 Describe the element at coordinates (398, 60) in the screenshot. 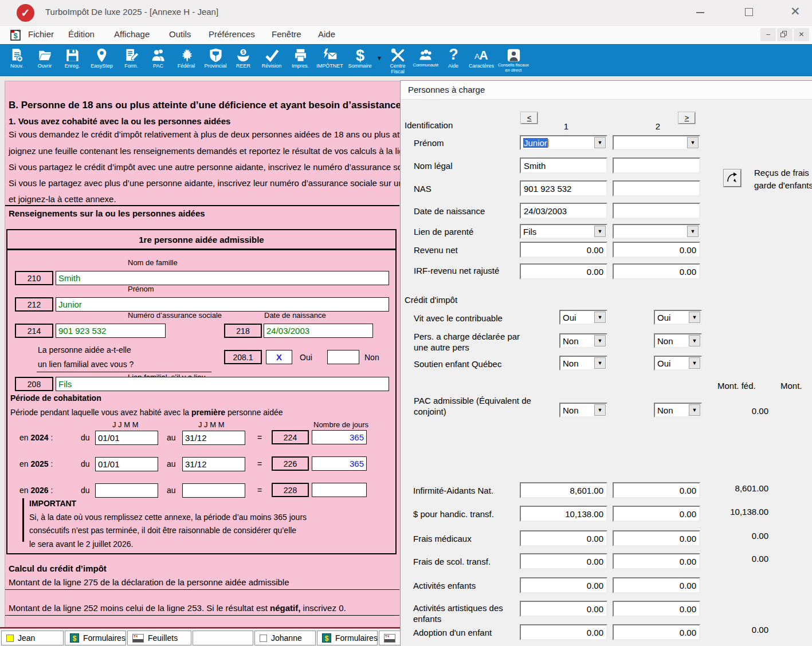

I see `toolbar-centre-fiscal-button: CentreFiscal` at that location.